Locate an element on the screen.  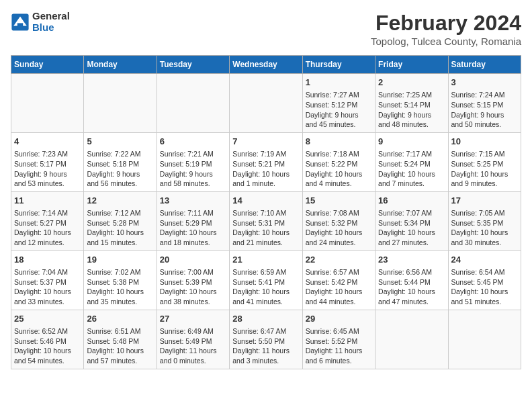
day-content: Sunrise: 7:08 AM Sunset: 5:32 PM Dayligh… is located at coordinates (339, 228).